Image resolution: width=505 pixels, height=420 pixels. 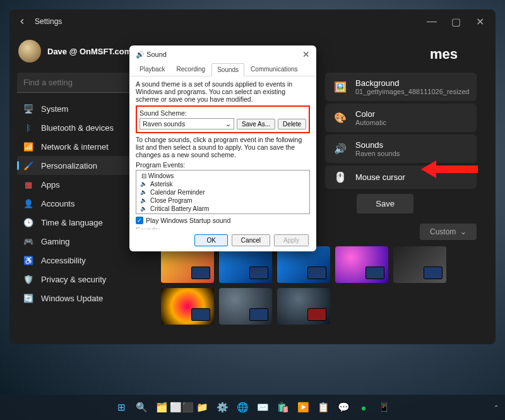 I want to click on nav-label: Gaming, so click(x=56, y=241).